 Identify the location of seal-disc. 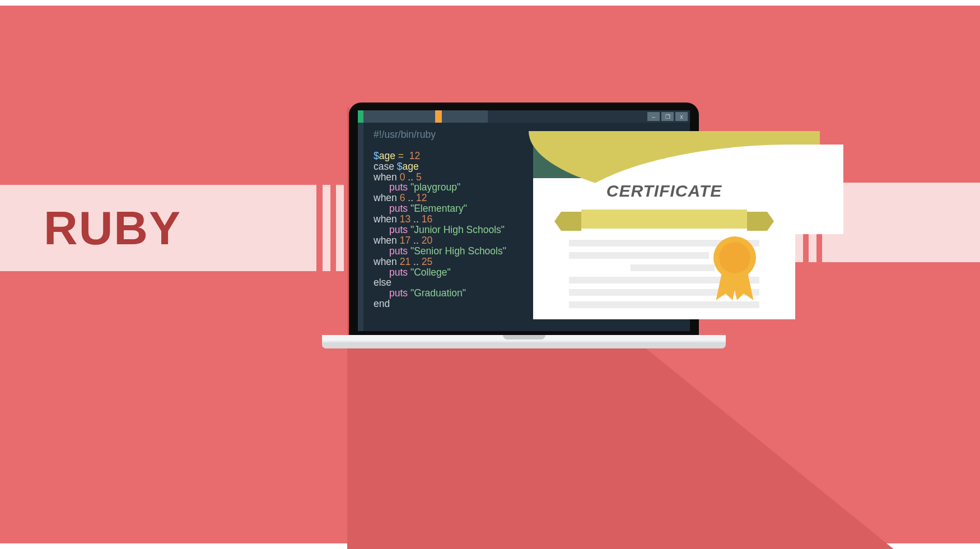
(735, 258).